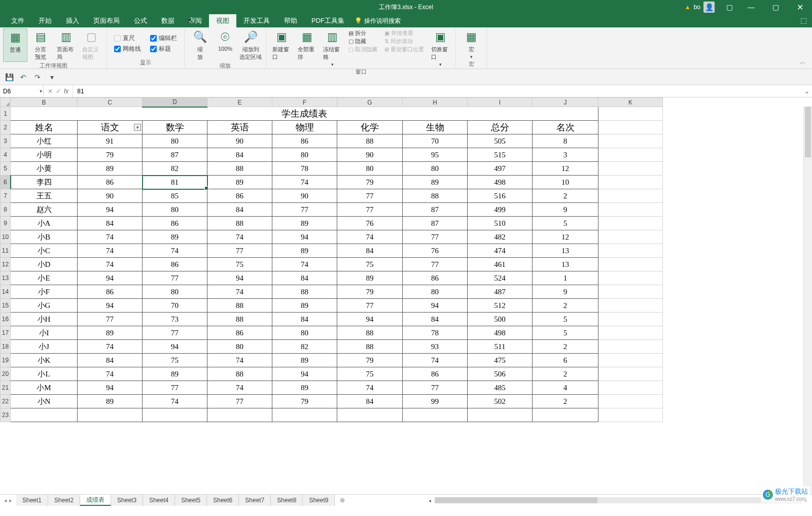 The height and width of the screenshot is (516, 812). I want to click on zoom-100: ⦾100%, so click(225, 45).